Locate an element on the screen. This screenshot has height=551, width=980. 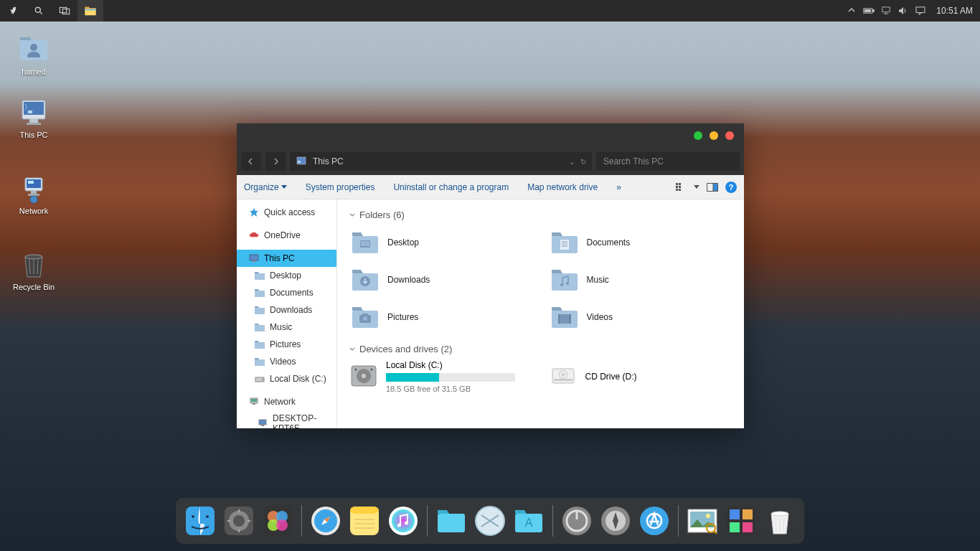
folder-music: Music is located at coordinates (641, 280).